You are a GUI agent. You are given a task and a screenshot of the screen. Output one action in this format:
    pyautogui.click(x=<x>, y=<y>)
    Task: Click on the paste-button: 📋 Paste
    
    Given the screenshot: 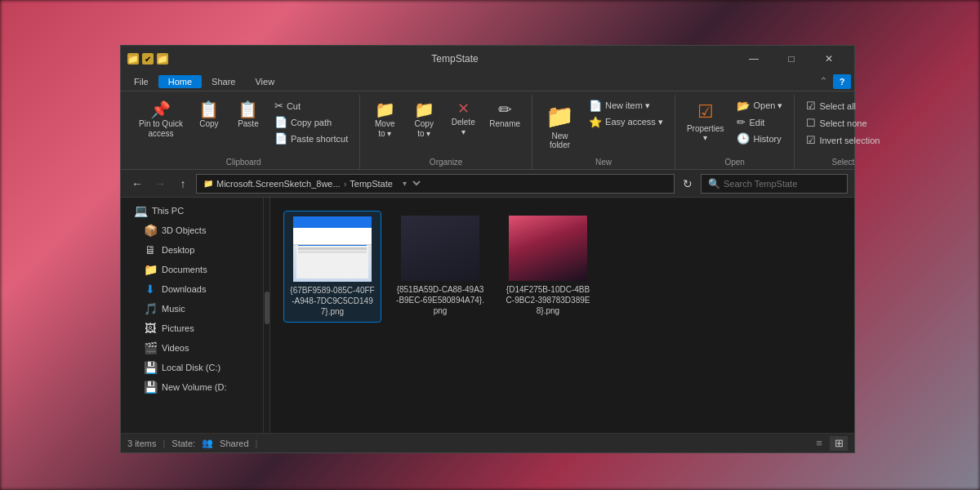 What is the action you would take?
    pyautogui.click(x=248, y=115)
    